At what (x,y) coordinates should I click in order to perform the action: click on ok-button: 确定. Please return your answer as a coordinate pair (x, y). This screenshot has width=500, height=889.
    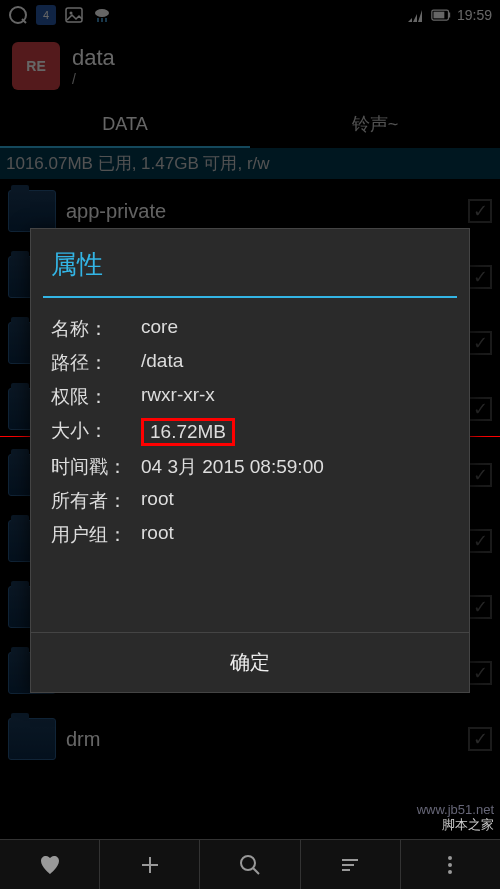
    Looking at the image, I should click on (250, 662).